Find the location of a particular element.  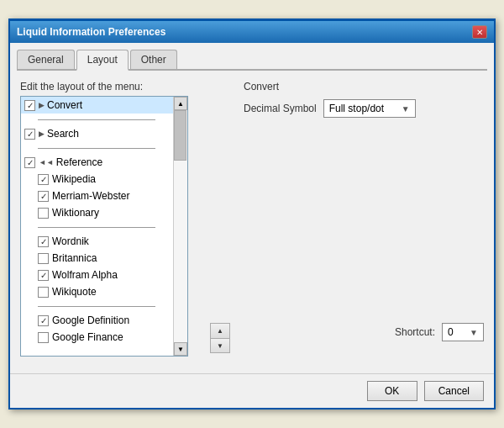

list-item: Wikiquote is located at coordinates (97, 292).